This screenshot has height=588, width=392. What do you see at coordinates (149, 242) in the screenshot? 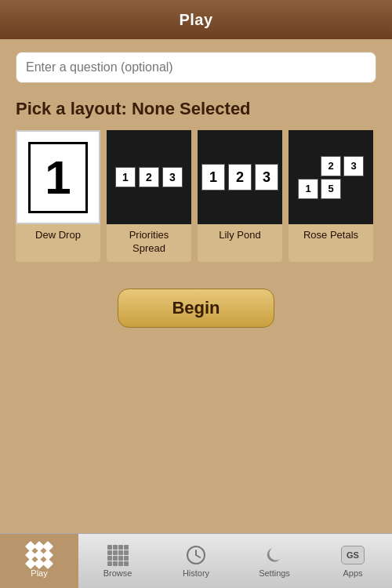
I see `priorities-label: PrioritiesSpread` at bounding box center [149, 242].